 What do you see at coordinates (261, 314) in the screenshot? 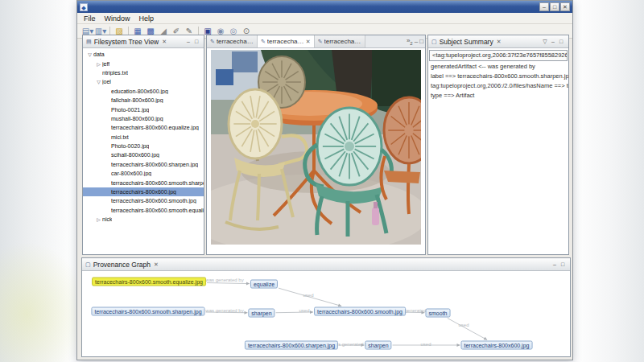
I see `graph-node-sharpen_a: sharpen` at bounding box center [261, 314].